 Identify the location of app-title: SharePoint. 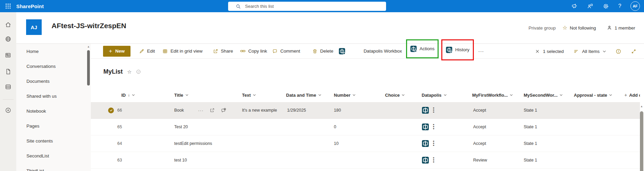
(30, 6).